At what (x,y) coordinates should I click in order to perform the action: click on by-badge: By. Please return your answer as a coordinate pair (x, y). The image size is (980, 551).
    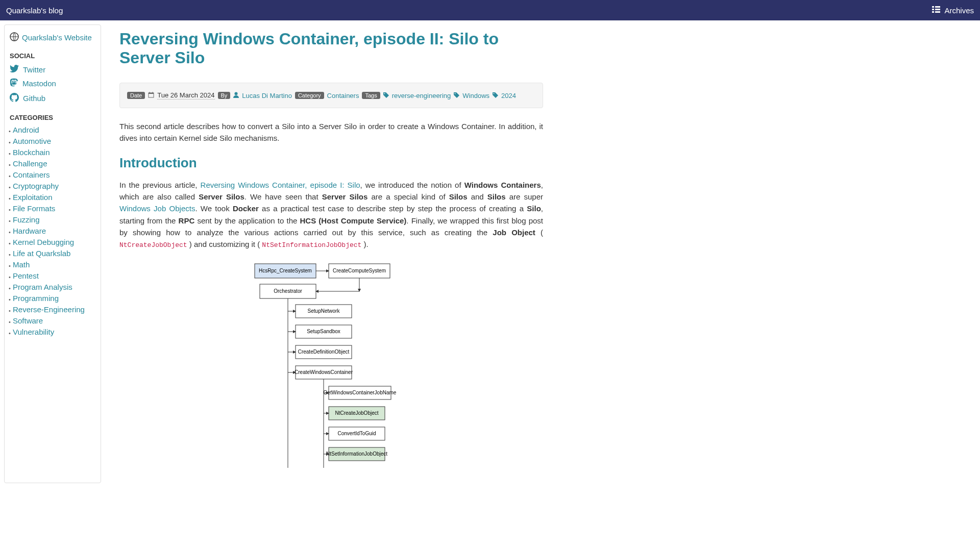
    Looking at the image, I should click on (225, 95).